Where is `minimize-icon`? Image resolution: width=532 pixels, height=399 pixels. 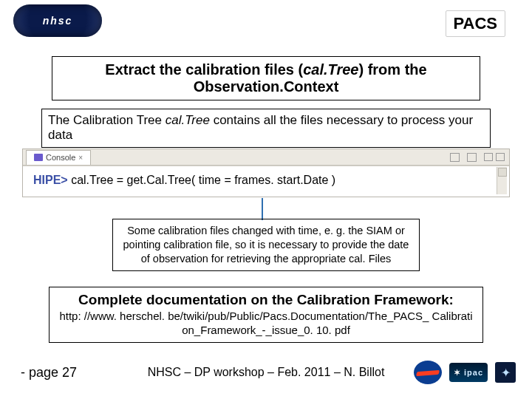
minimize-icon is located at coordinates (488, 157).